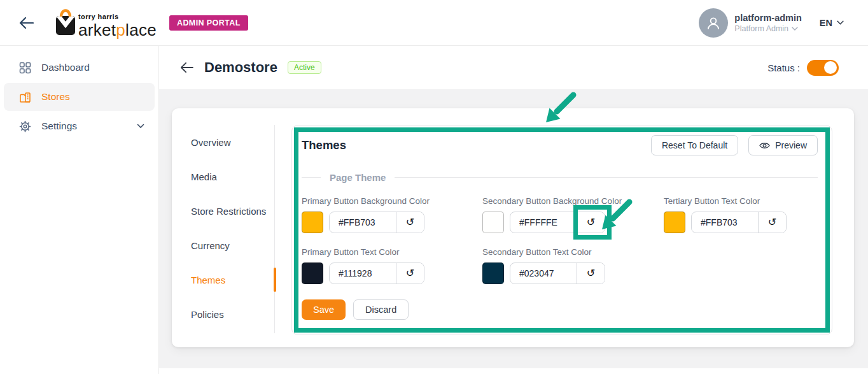 The height and width of the screenshot is (374, 868). Describe the element at coordinates (79, 97) in the screenshot. I see `sidebar-item-stores: Stores` at that location.